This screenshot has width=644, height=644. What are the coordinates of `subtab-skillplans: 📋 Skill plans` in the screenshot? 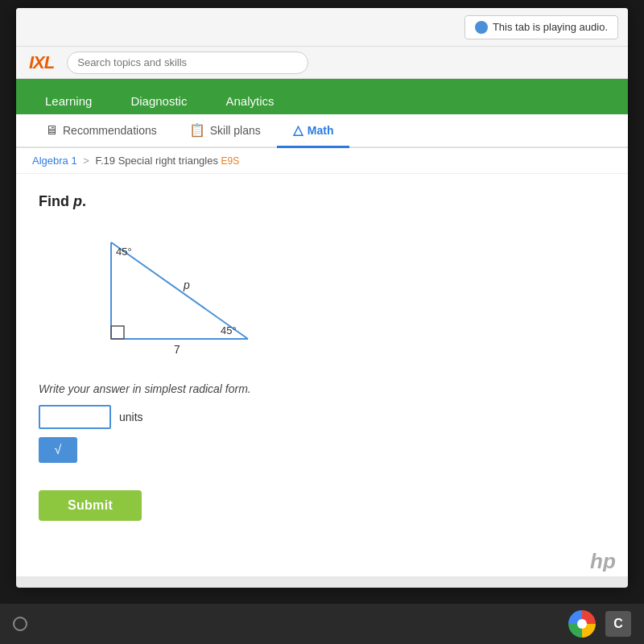 It's located at (225, 131).